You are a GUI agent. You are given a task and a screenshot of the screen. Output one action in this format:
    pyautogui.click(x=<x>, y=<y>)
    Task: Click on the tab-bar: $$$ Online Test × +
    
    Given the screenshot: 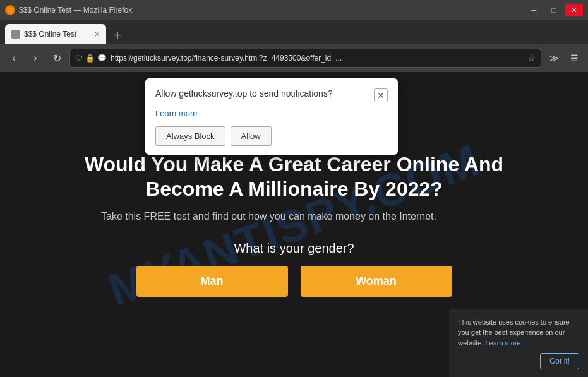 What is the action you would take?
    pyautogui.click(x=294, y=32)
    